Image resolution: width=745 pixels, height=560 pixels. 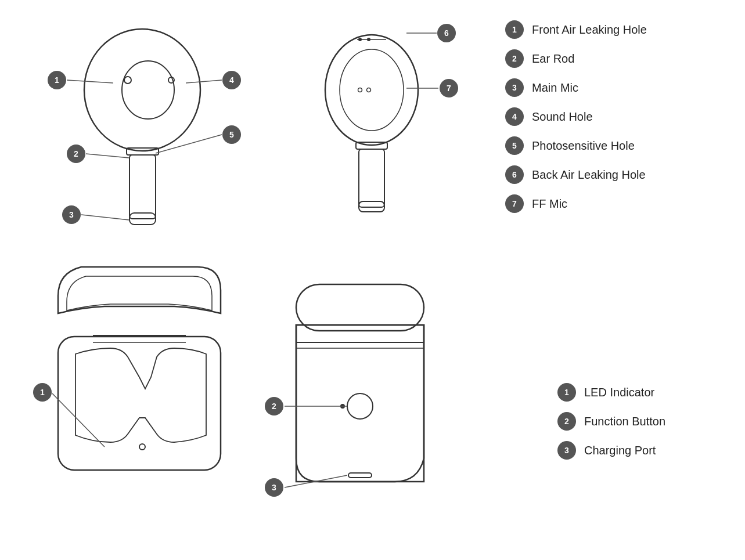 I want to click on legend-item-3: 3 Main Mic, so click(x=576, y=88).